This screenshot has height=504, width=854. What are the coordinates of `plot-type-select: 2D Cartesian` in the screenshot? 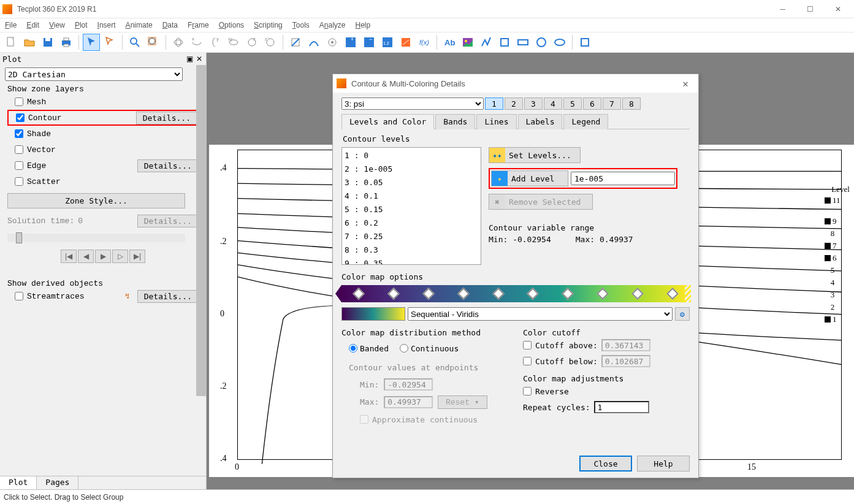 It's located at (94, 74).